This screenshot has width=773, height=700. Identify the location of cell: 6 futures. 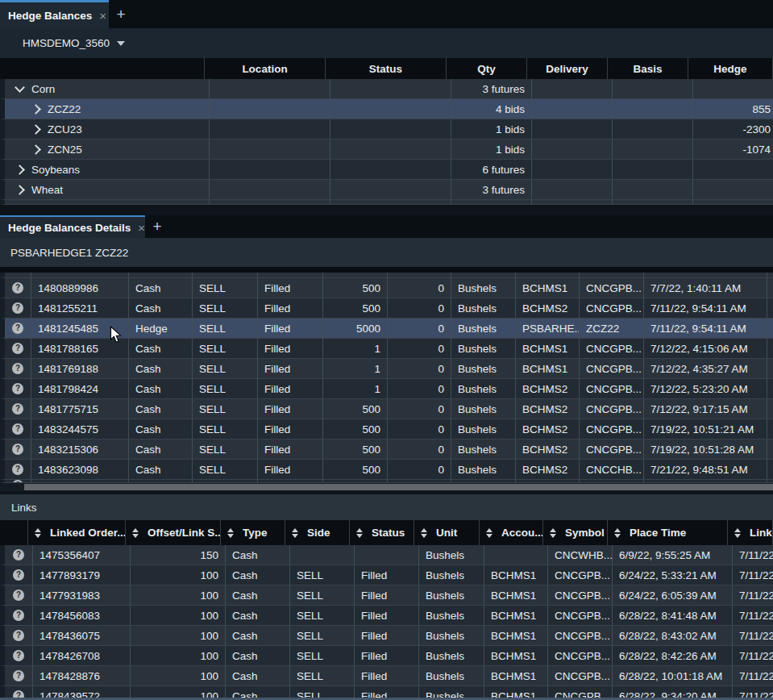
(492, 169).